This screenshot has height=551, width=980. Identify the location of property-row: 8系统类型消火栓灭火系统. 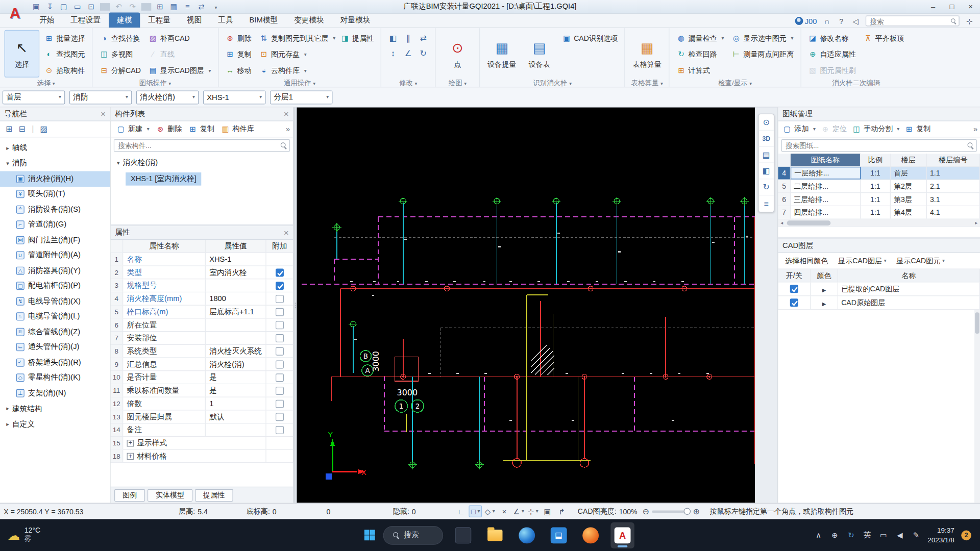
(202, 352).